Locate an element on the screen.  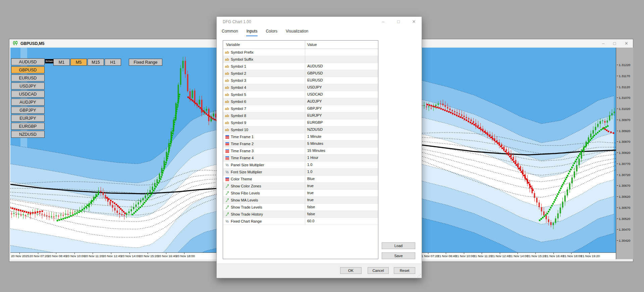
window-minimize-button: – is located at coordinates (603, 44).